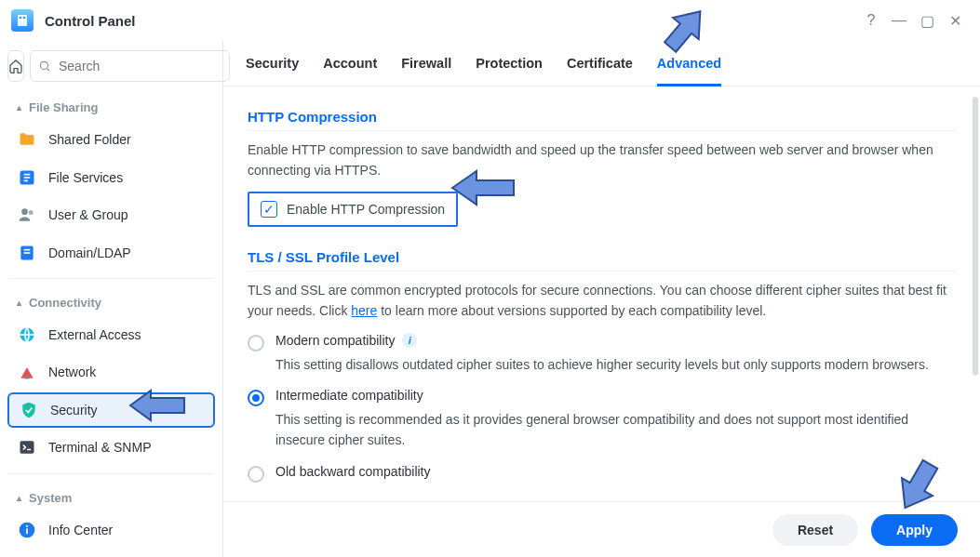 Image resolution: width=980 pixels, height=557 pixels. What do you see at coordinates (353, 209) in the screenshot?
I see `enable-http-compression-checkbox: ✓ Enable HTTP Compression` at bounding box center [353, 209].